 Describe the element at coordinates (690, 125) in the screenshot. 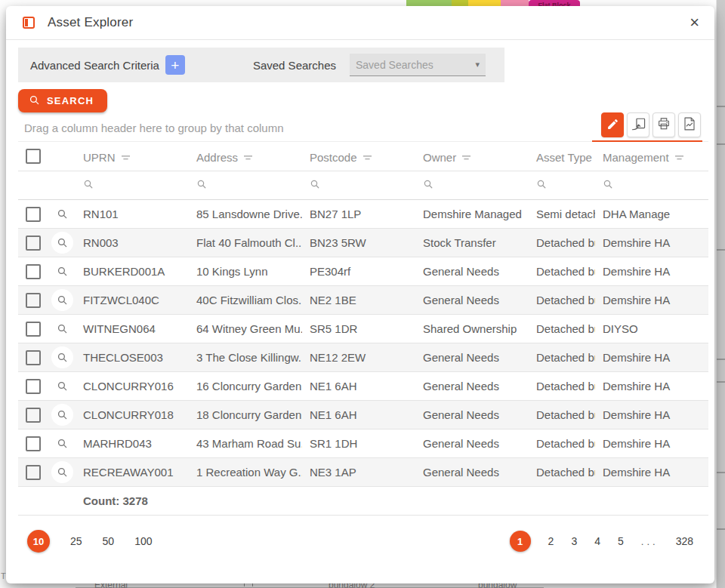

I see `export-file-button` at that location.